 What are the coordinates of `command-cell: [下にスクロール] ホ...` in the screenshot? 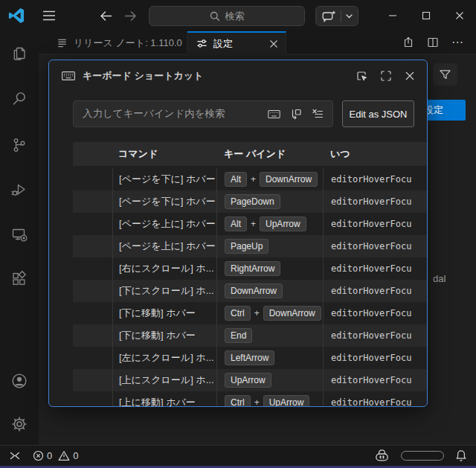 It's located at (164, 291).